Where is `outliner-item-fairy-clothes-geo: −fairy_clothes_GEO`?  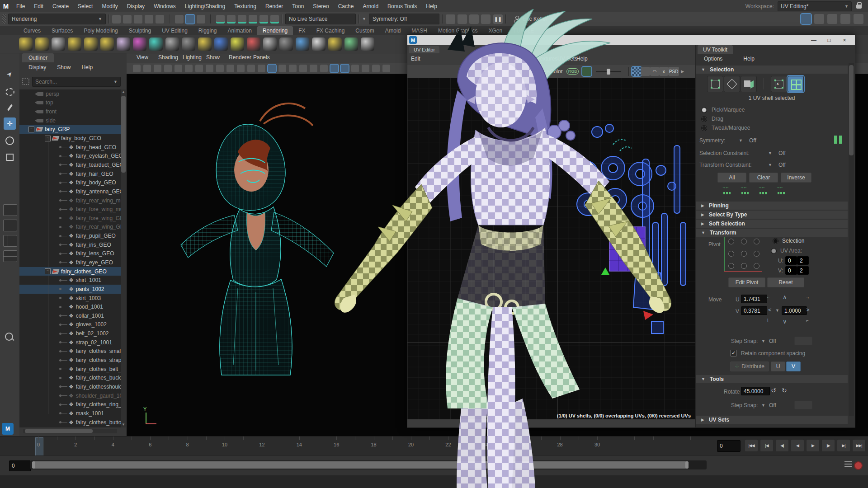 outliner-item-fairy-clothes-geo: −fairy_clothes_GEO is located at coordinates (70, 272).